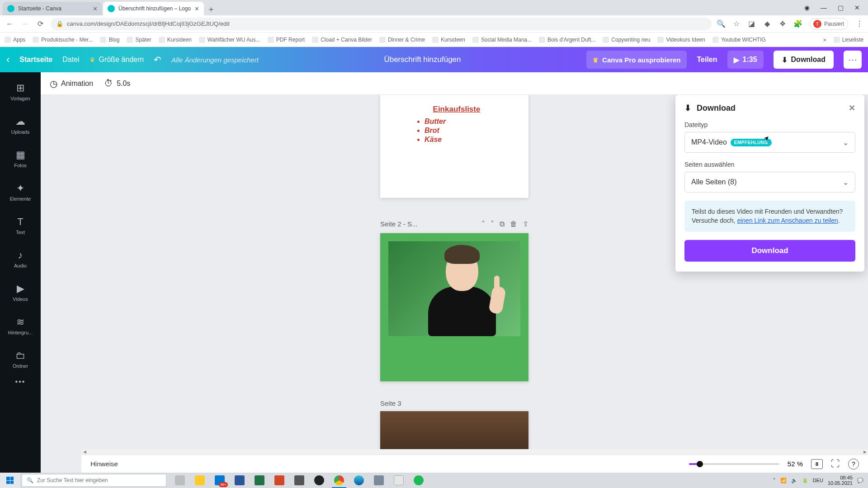  What do you see at coordinates (422, 60) in the screenshot?
I see `document-title: Überschrift hinzufügen` at bounding box center [422, 60].